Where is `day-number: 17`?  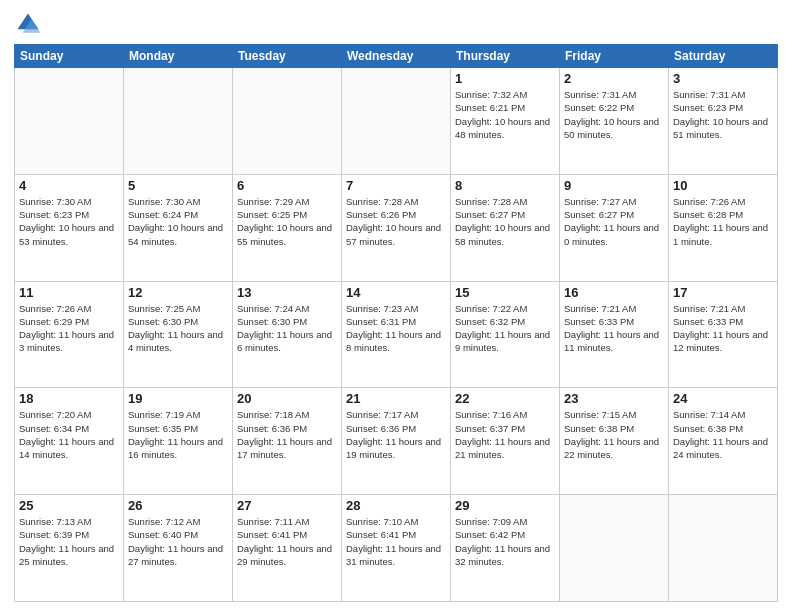
day-number: 17 is located at coordinates (723, 292).